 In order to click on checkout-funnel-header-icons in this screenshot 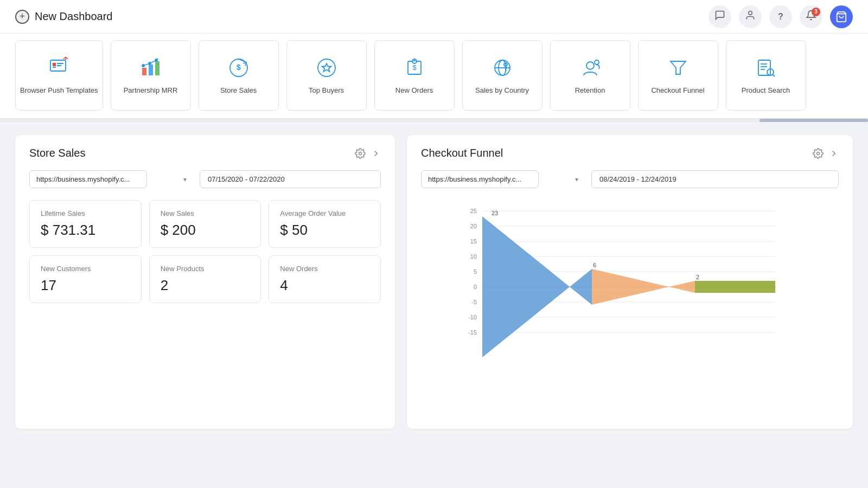, I will do `click(826, 153)`.